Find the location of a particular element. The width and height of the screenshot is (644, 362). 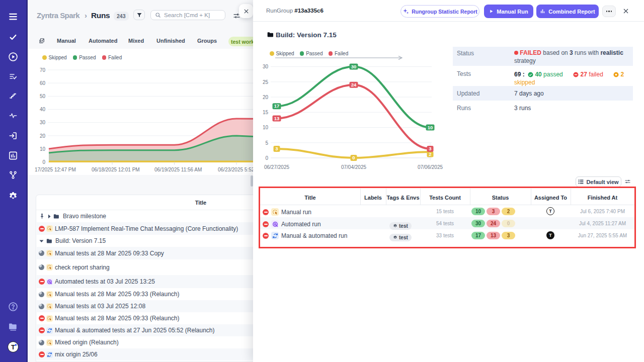

svg-text: 70 is located at coordinates (43, 70).